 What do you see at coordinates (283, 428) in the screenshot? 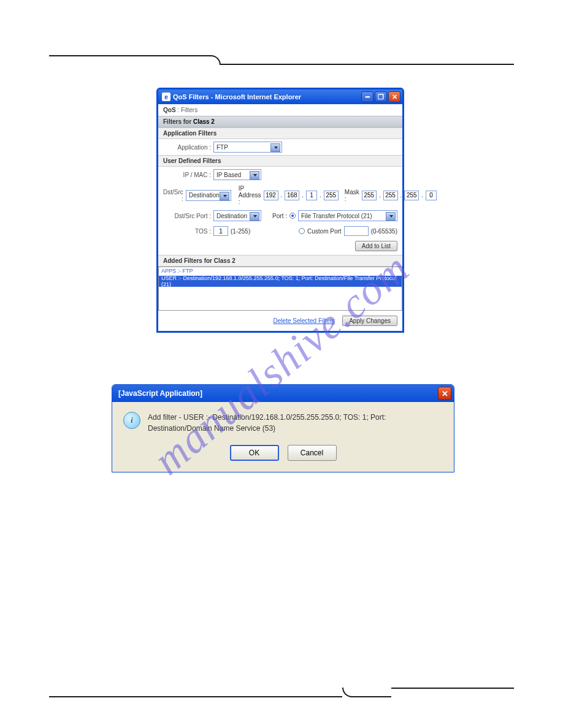
I see `javascript-alert-dialog: [JavaScript Application] ✕ i Add filter …` at bounding box center [283, 428].